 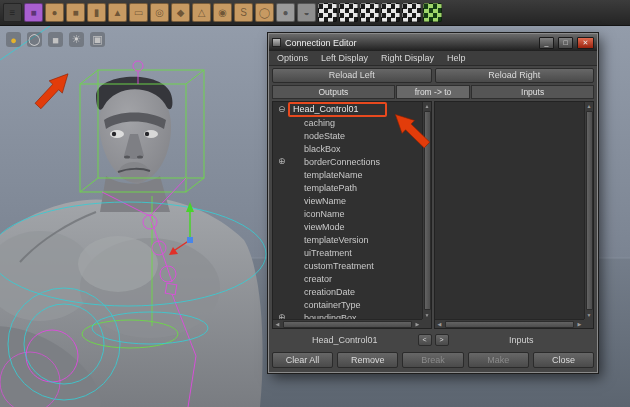 I want to click on attribute-label: nodeState, so click(x=324, y=136).